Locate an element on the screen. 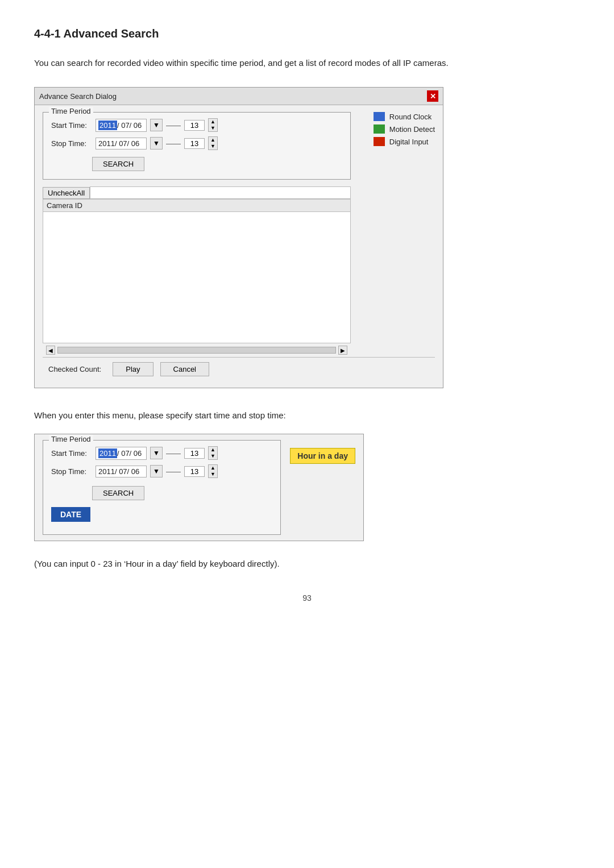  cancel-button: Cancel is located at coordinates (185, 369).